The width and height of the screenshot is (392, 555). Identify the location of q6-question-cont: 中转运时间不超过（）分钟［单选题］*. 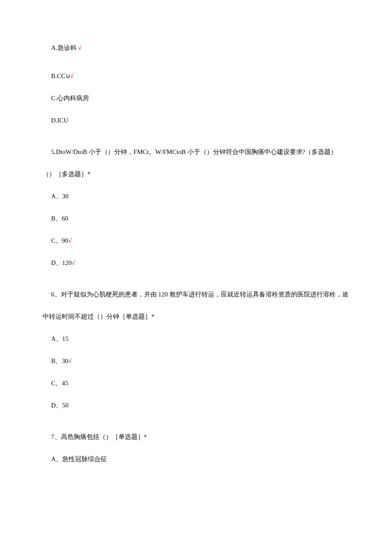
(196, 317).